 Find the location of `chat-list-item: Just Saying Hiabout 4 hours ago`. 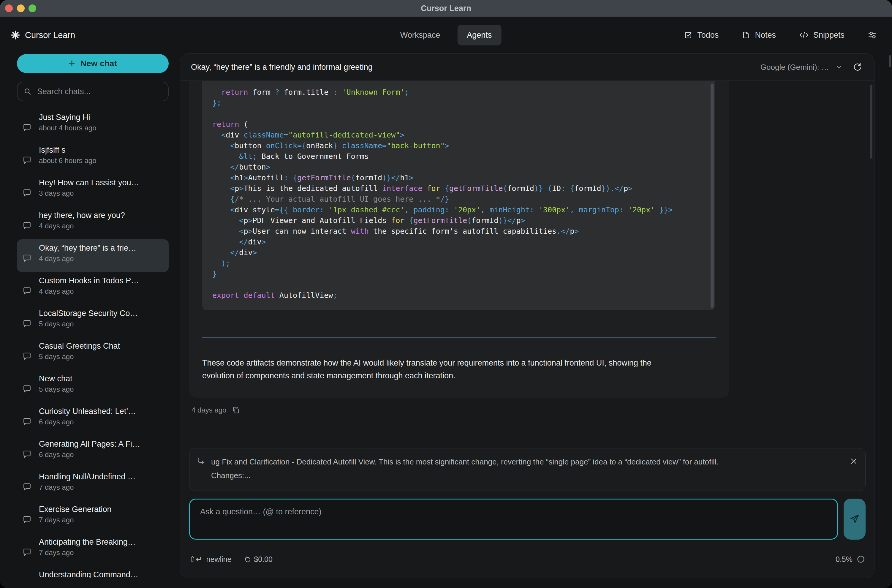

chat-list-item: Just Saying Hiabout 4 hours ago is located at coordinates (93, 125).